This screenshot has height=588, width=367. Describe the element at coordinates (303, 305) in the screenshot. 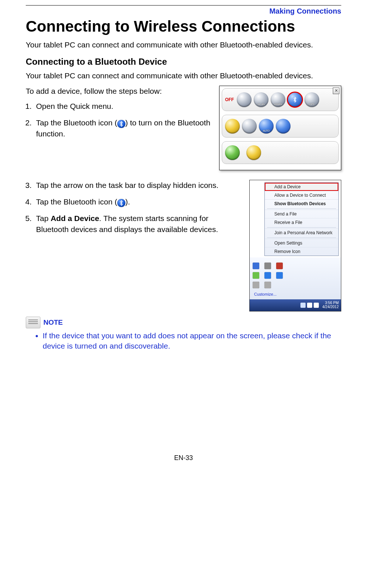

I see `flag-icon` at that location.